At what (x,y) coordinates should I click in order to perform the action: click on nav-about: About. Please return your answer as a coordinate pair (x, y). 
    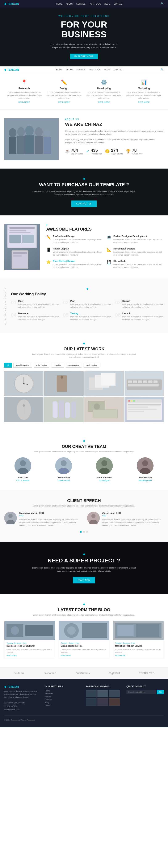
    Looking at the image, I should click on (69, 4).